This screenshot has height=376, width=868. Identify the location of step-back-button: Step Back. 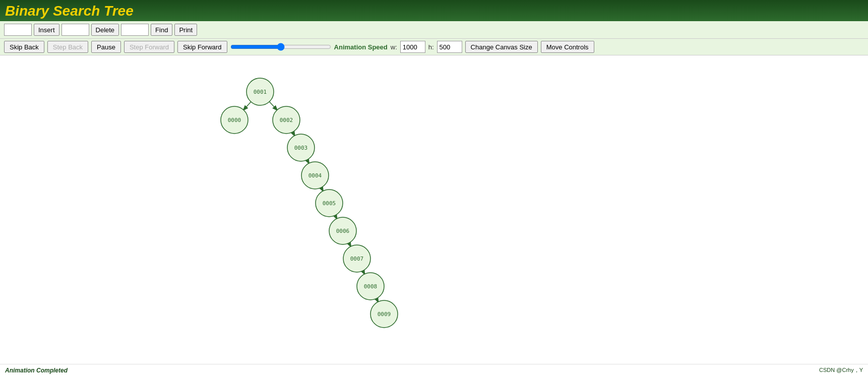
(68, 47).